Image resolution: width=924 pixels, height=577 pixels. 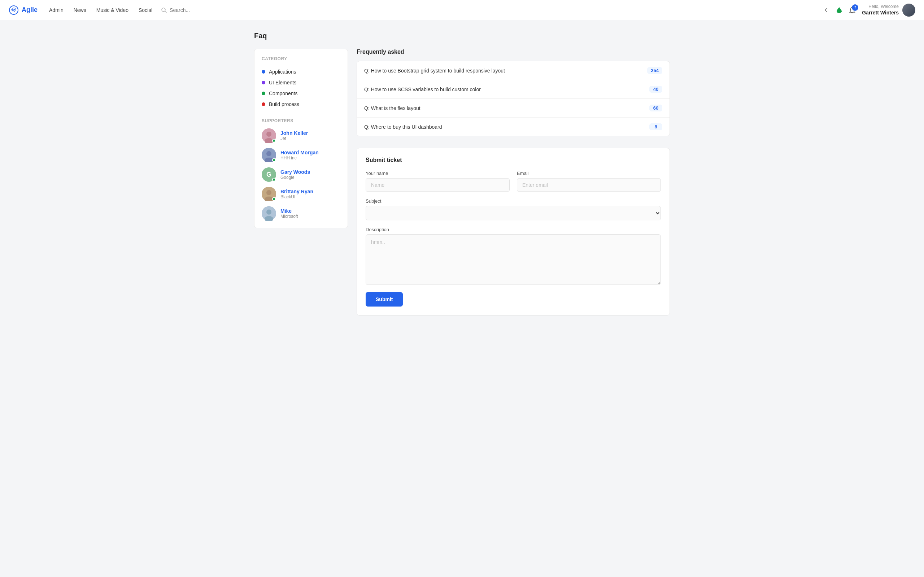 I want to click on category-applications: Applications, so click(x=301, y=72).